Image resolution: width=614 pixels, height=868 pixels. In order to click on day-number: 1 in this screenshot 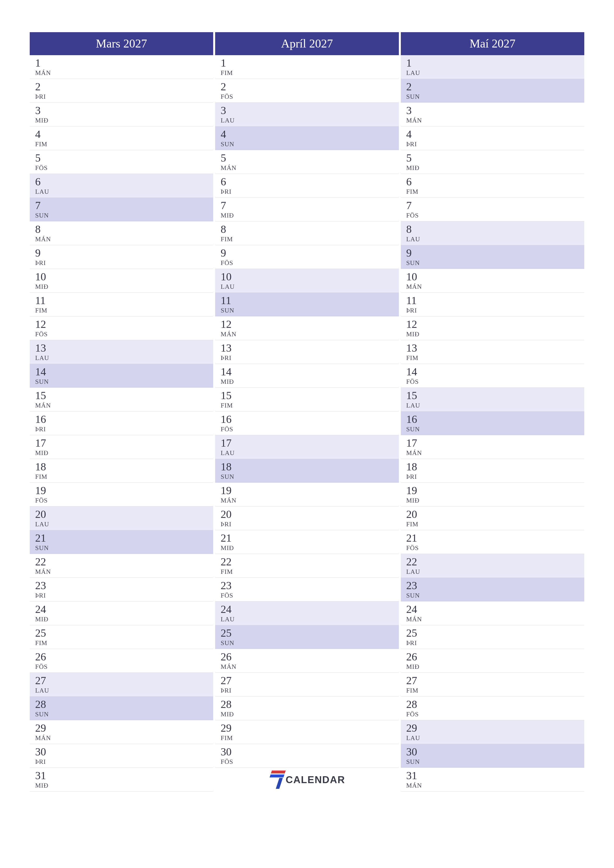, I will do `click(124, 63)`.